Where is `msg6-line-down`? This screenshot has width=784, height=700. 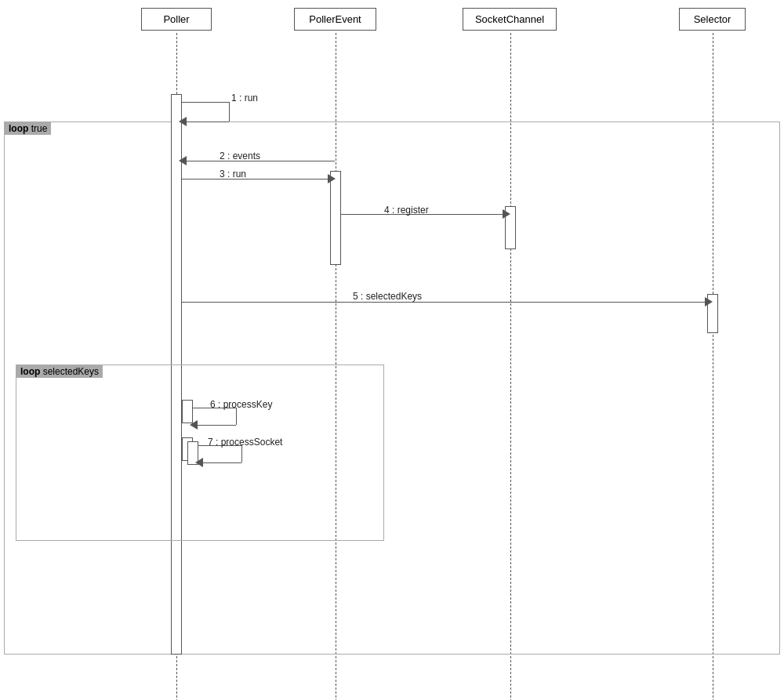
msg6-line-down is located at coordinates (237, 416).